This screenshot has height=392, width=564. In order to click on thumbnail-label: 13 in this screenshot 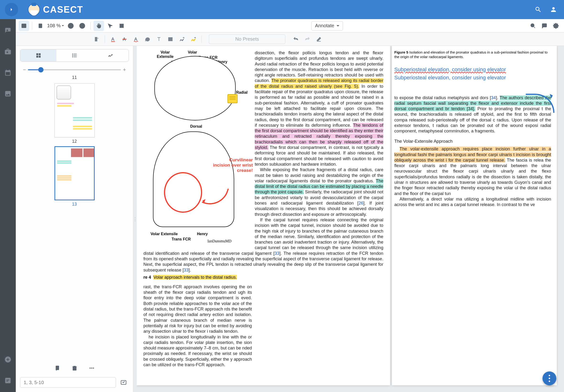, I will do `click(74, 204)`.